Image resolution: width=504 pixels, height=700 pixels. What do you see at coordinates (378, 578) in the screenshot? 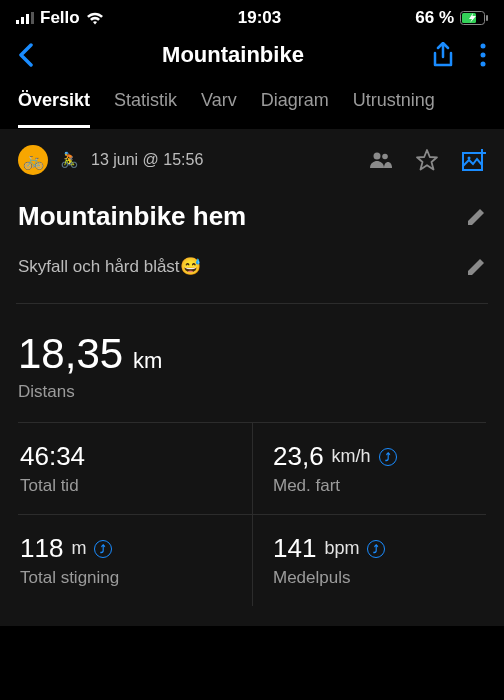
I see `stat-label: Medelpuls` at bounding box center [378, 578].